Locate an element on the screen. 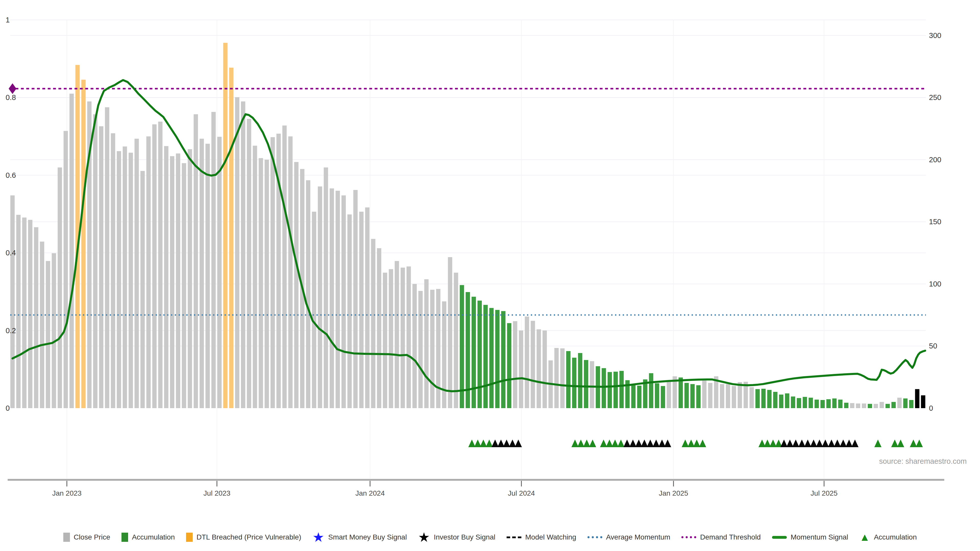 The height and width of the screenshot is (551, 980). y-left-label: 0.6 is located at coordinates (11, 175).